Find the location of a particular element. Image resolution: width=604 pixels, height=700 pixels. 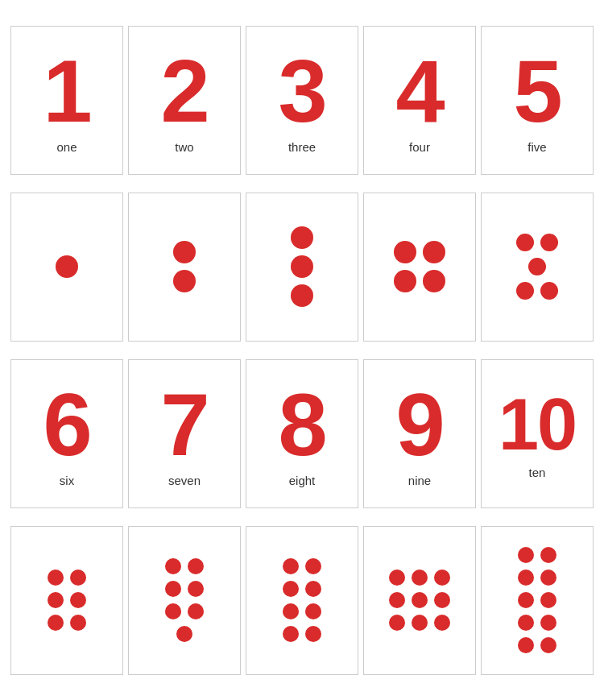

card-9: 9 nine is located at coordinates (420, 433).